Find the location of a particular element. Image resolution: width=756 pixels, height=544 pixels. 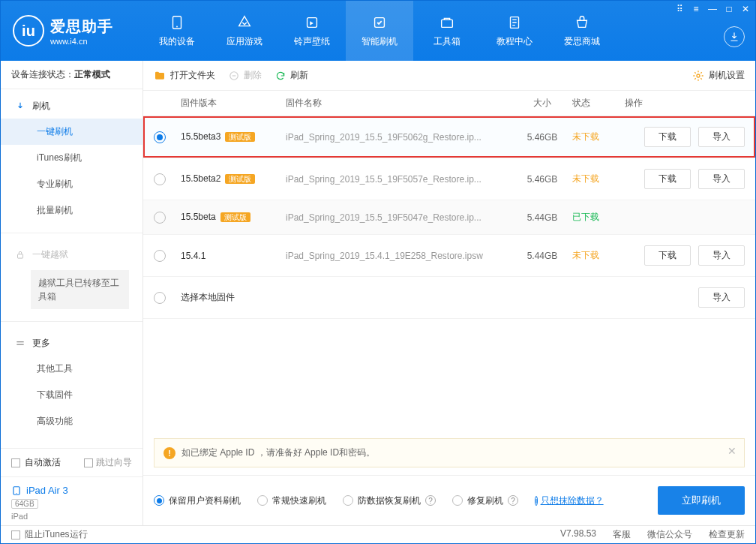

nav-6: 爱思商城 is located at coordinates (582, 31).